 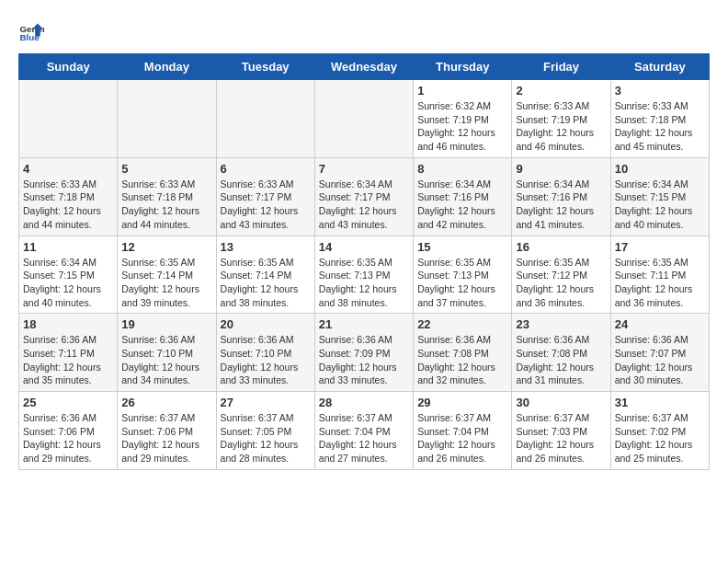 What do you see at coordinates (660, 197) in the screenshot?
I see `calendar-cell: 10Sunrise: 6:34 AM Sunset: 7:15 PM Dayli…` at bounding box center [660, 197].